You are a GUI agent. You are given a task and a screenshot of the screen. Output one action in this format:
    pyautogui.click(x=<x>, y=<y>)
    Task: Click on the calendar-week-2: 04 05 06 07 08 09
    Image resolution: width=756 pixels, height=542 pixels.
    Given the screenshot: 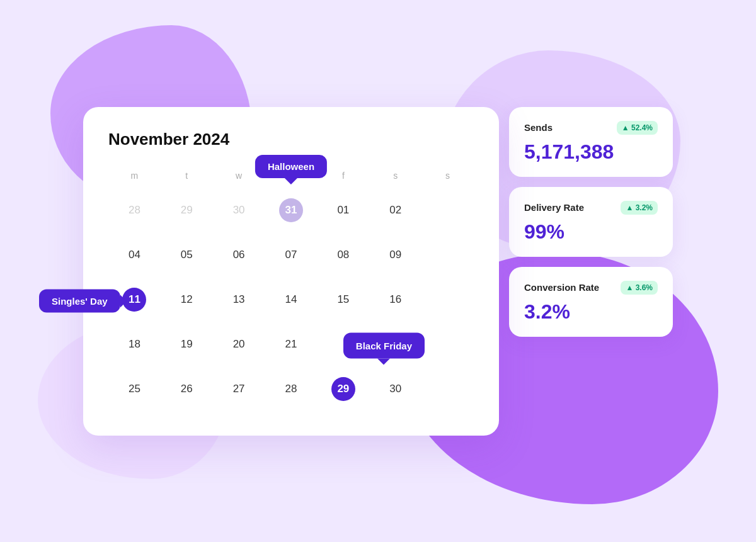 What is the action you would take?
    pyautogui.click(x=291, y=257)
    